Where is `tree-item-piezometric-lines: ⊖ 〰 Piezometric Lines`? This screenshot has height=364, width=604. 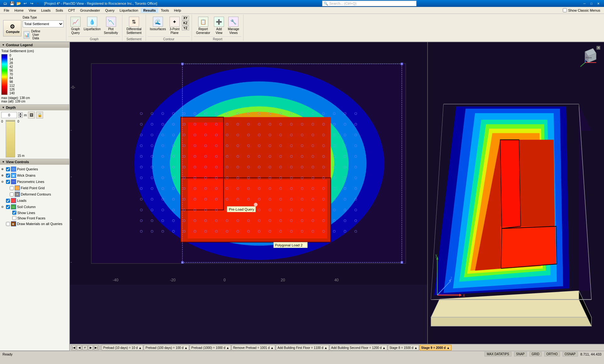
tree-item-piezometric-lines: ⊖ 〰 Piezometric Lines is located at coordinates (35, 182).